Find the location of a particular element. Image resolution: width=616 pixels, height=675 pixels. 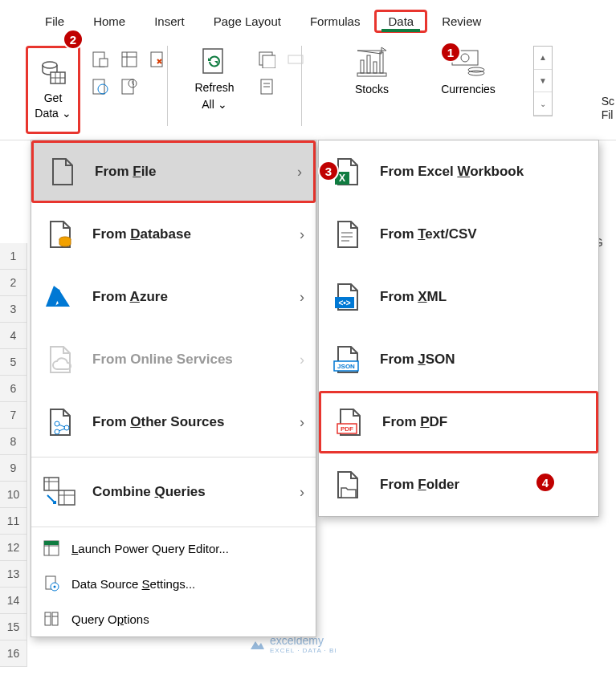

tab-review: Review is located at coordinates (461, 21).